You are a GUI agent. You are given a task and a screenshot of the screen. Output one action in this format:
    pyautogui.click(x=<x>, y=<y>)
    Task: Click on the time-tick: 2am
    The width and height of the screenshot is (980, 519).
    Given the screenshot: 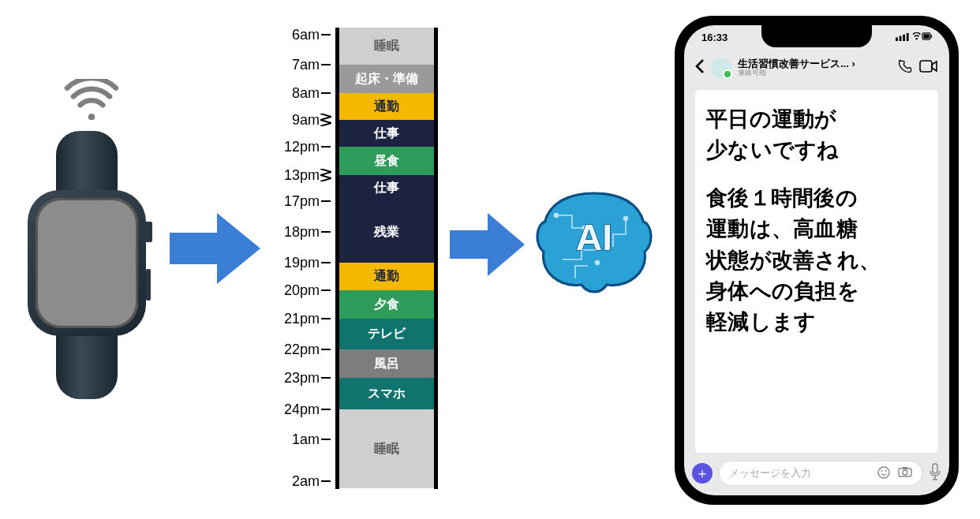 What is the action you would take?
    pyautogui.click(x=298, y=481)
    